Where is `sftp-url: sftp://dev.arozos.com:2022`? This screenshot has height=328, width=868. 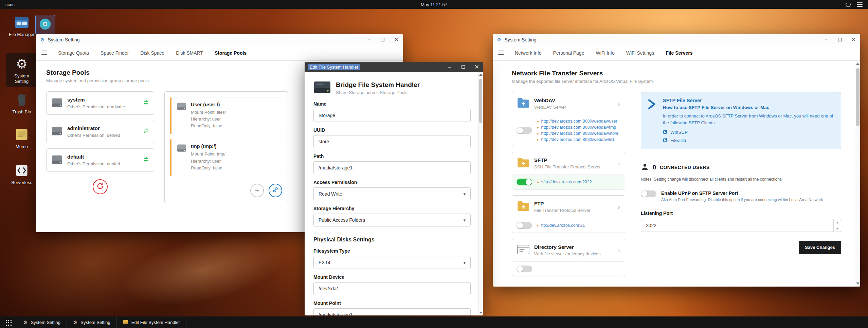 sftp-url: sftp://dev.arozos.com:2022 is located at coordinates (566, 182).